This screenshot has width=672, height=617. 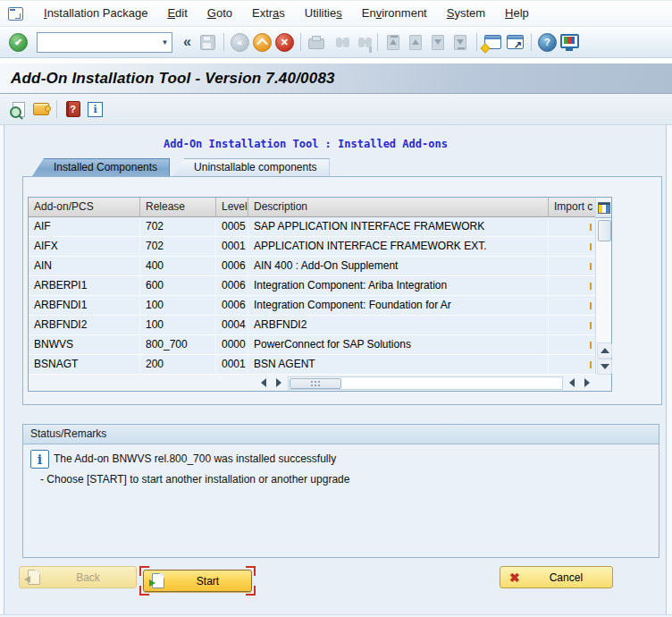 What do you see at coordinates (393, 43) in the screenshot?
I see `first-page-icon` at bounding box center [393, 43].